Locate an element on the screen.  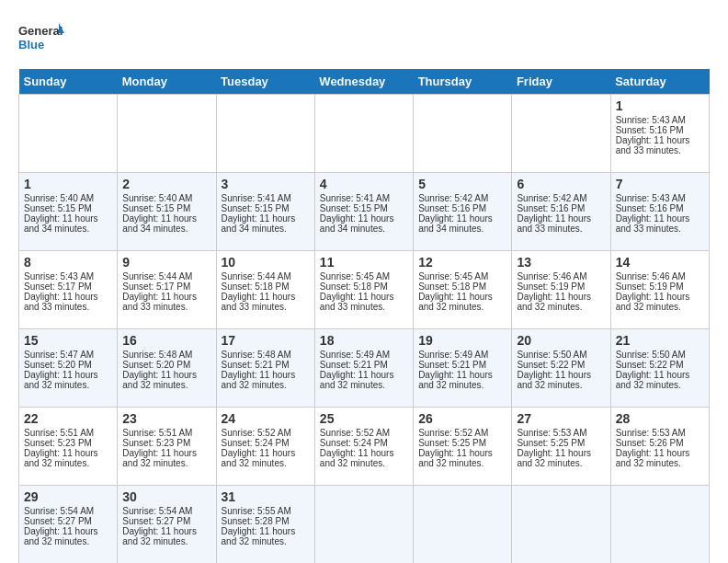
day-number: 28 is located at coordinates (660, 419).